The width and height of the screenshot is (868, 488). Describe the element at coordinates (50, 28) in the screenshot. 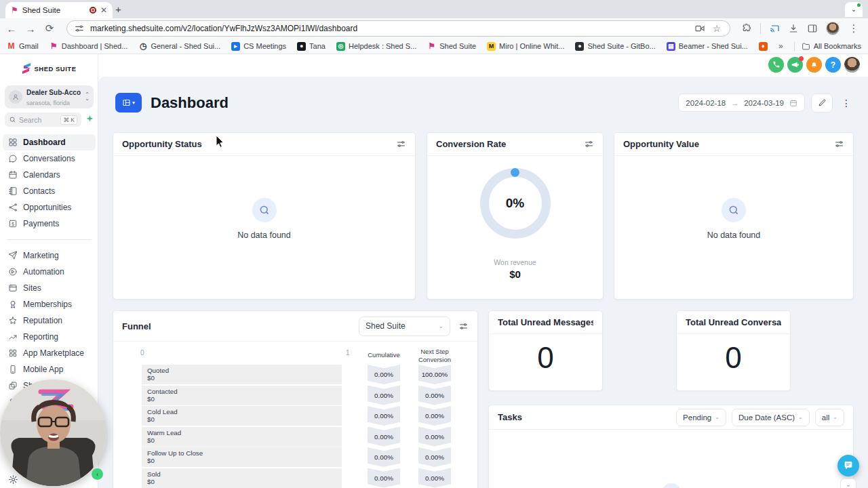

I see `reload-icon: ⟳` at that location.